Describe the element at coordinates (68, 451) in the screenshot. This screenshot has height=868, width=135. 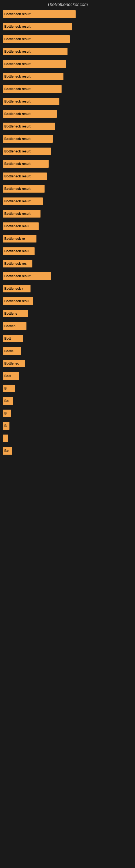
I see `bar-row: Bo` at that location.